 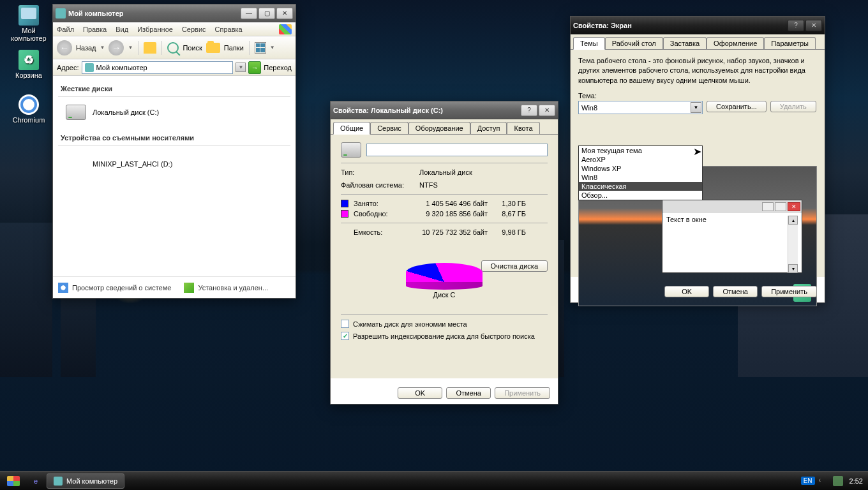 I want to click on theme-option: Обзор..., so click(x=641, y=195).